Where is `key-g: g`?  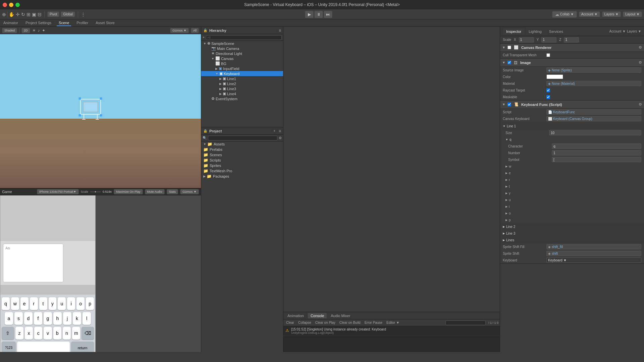
key-g: g is located at coordinates (48, 318).